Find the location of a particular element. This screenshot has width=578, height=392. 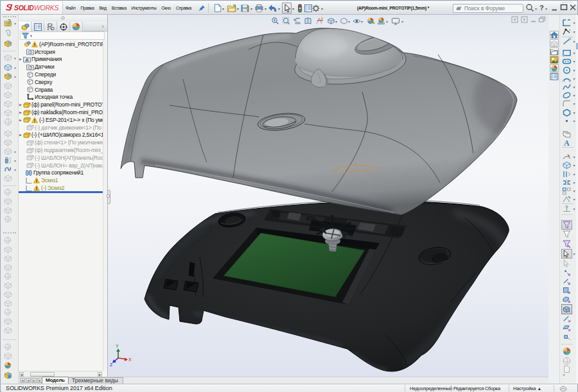

svg-text: SOLID is located at coordinates (24, 8).